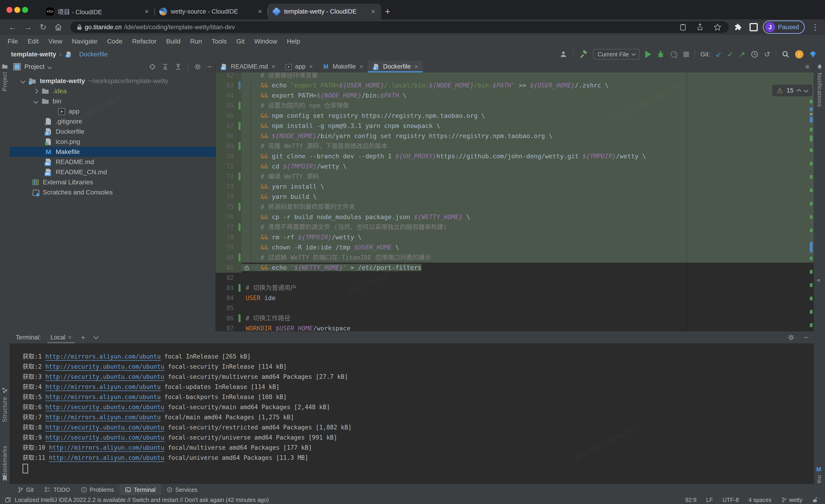  I want to click on menu-window: Window, so click(266, 41).